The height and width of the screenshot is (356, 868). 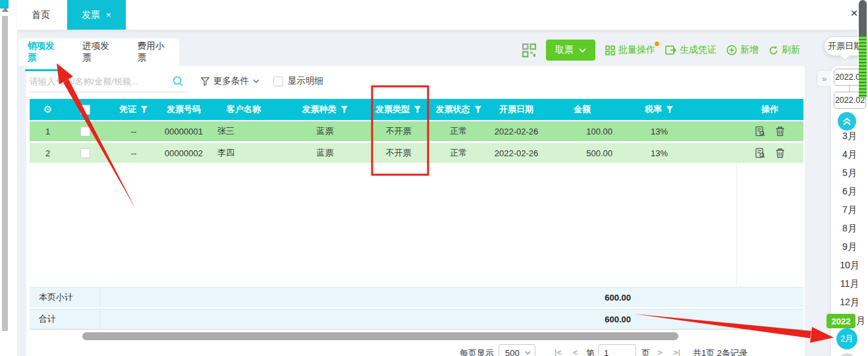 What do you see at coordinates (824, 78) in the screenshot?
I see `collapse-panel-button: »` at bounding box center [824, 78].